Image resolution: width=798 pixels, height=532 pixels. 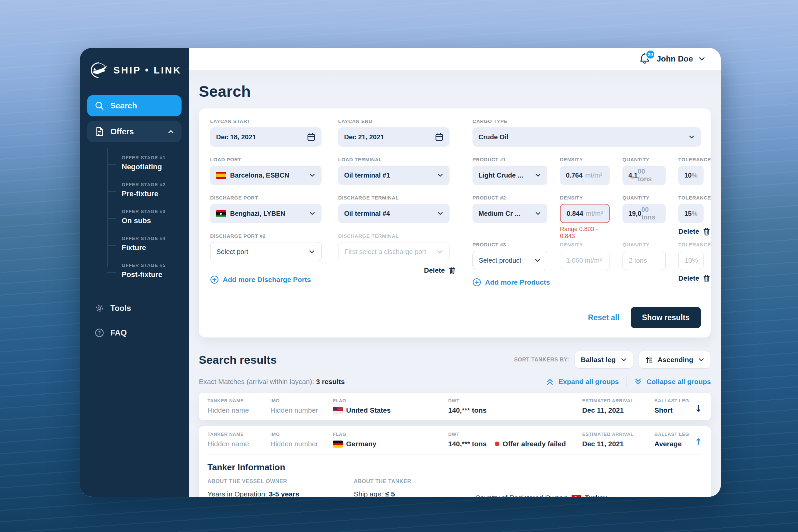 What do you see at coordinates (261, 280) in the screenshot?
I see `add-discharge-ports-link: Add more Discharge Ports` at bounding box center [261, 280].